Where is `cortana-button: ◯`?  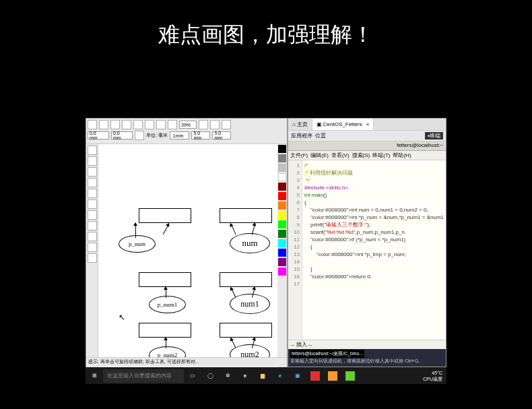 cortana-button: ◯ is located at coordinates (210, 376).